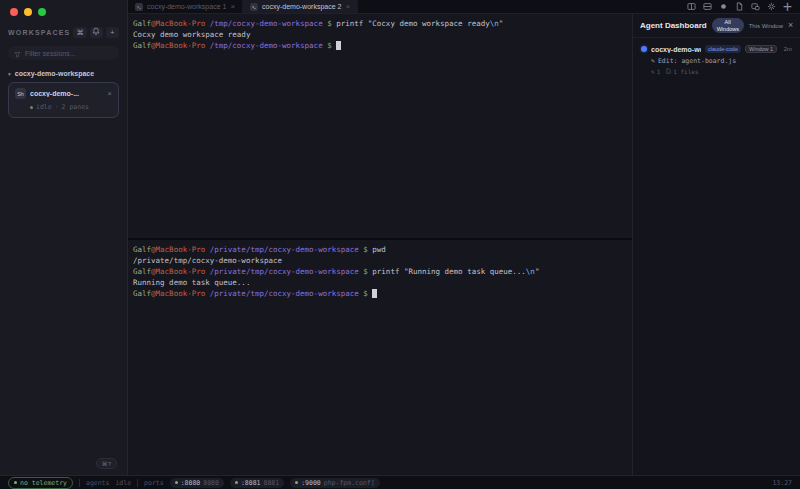 This screenshot has height=489, width=800. Describe the element at coordinates (716, 60) in the screenshot. I see `agent-list-item: cocxy-demo-wo... claude-code Window 1 2m…` at that location.